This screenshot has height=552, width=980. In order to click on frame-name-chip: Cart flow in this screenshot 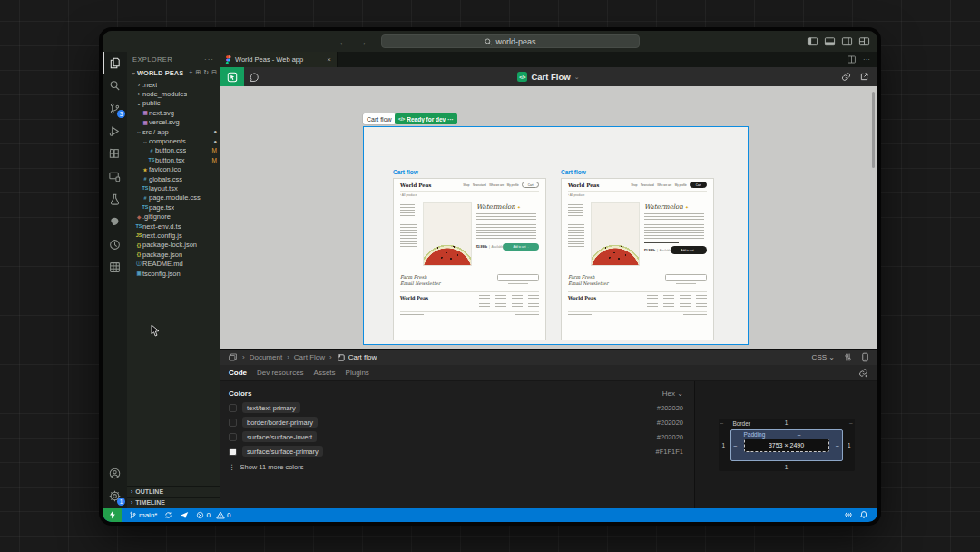, I will do `click(379, 119)`.